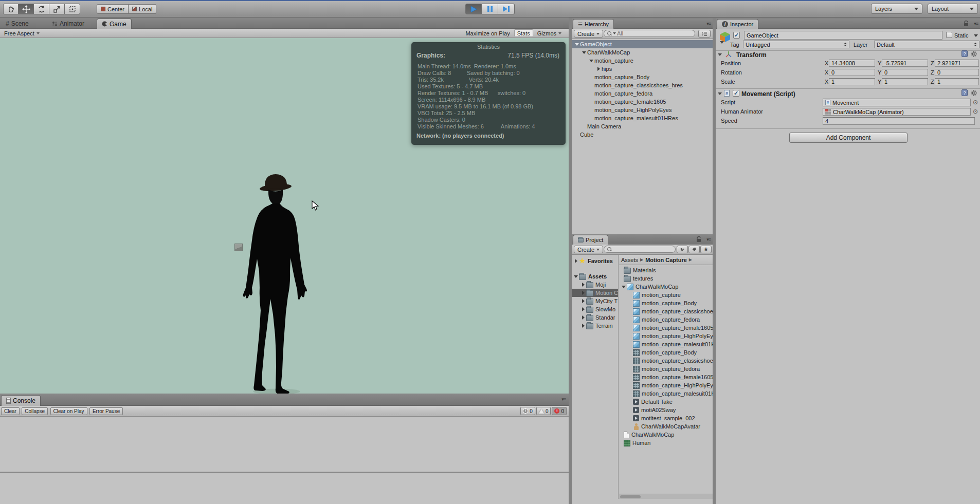 The image size is (980, 504). I want to click on step-button, so click(506, 9).